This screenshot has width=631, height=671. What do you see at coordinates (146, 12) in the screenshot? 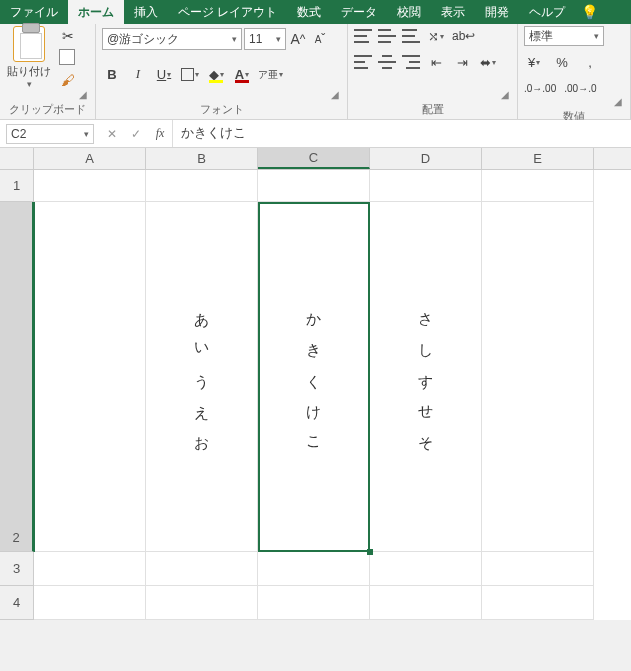
I see `tab-insert: 挿入` at bounding box center [146, 12].